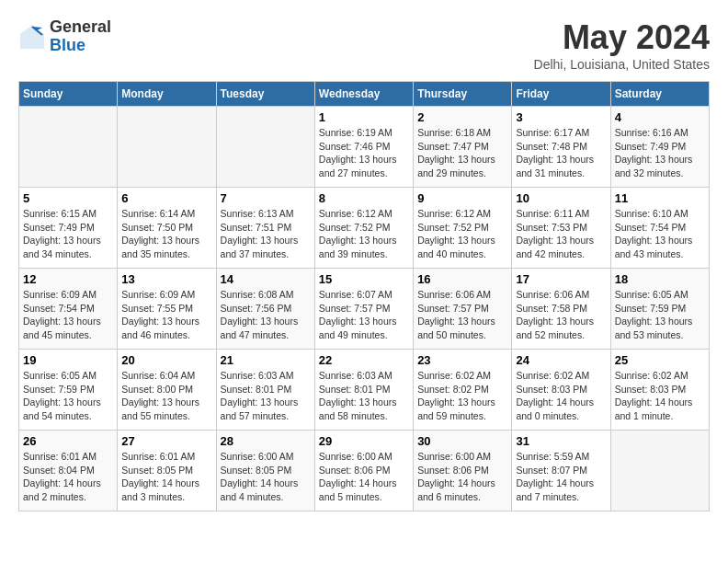  I want to click on day-number: 27, so click(166, 442).